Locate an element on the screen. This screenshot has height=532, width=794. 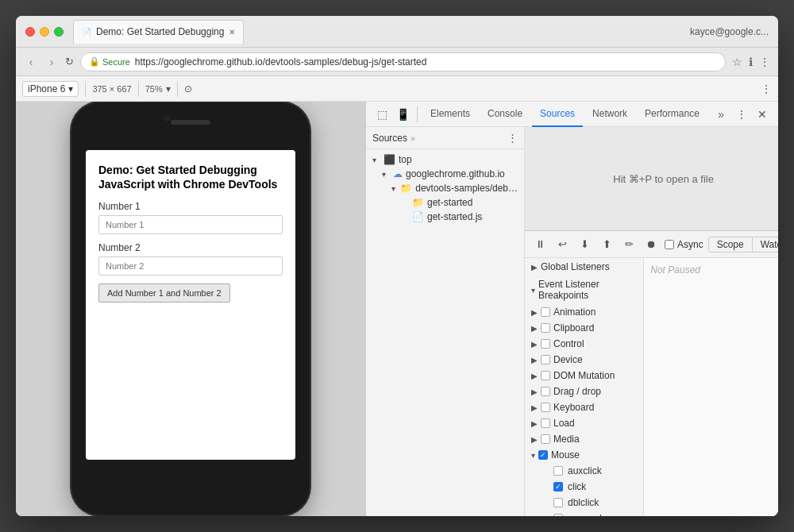
width-display: 375 × 667 is located at coordinates (111, 89).